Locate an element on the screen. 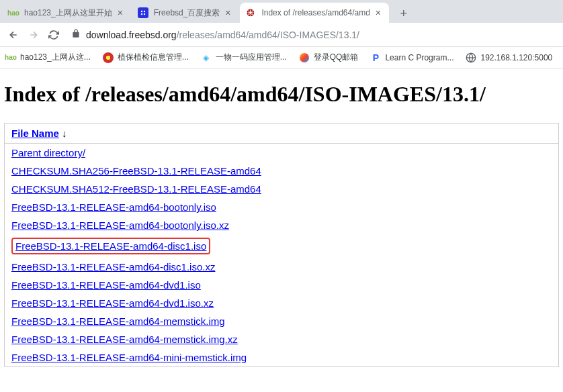 The width and height of the screenshot is (563, 392). bookmark-label: hao123_上网从这... is located at coordinates (55, 58).